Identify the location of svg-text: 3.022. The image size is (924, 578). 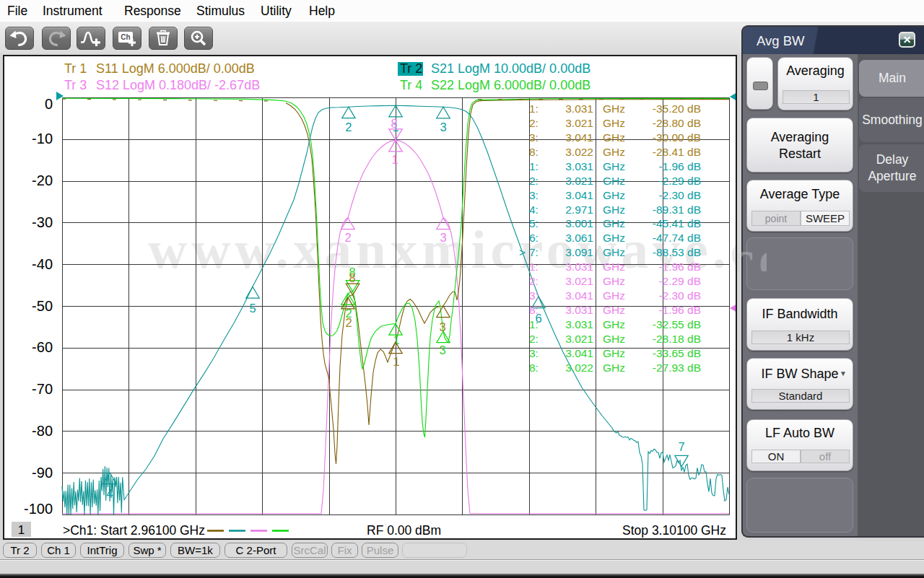
(579, 368).